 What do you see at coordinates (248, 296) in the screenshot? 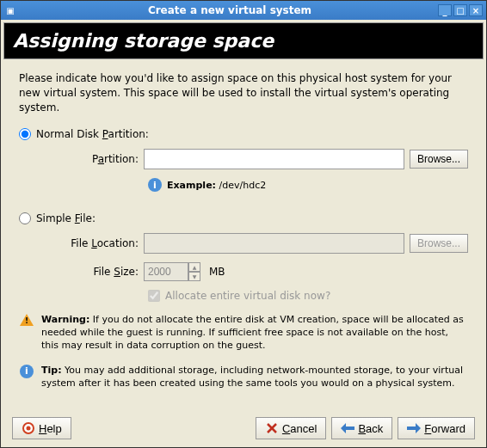
I see `allocate-label: Allocate entire virtual disk now?` at bounding box center [248, 296].